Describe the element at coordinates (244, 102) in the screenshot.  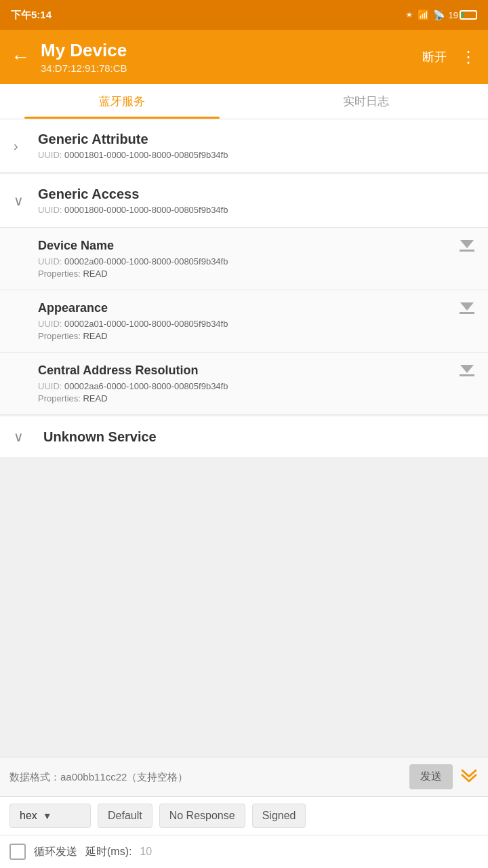
I see `tabs-bar: 蓝牙服务 实时日志` at that location.